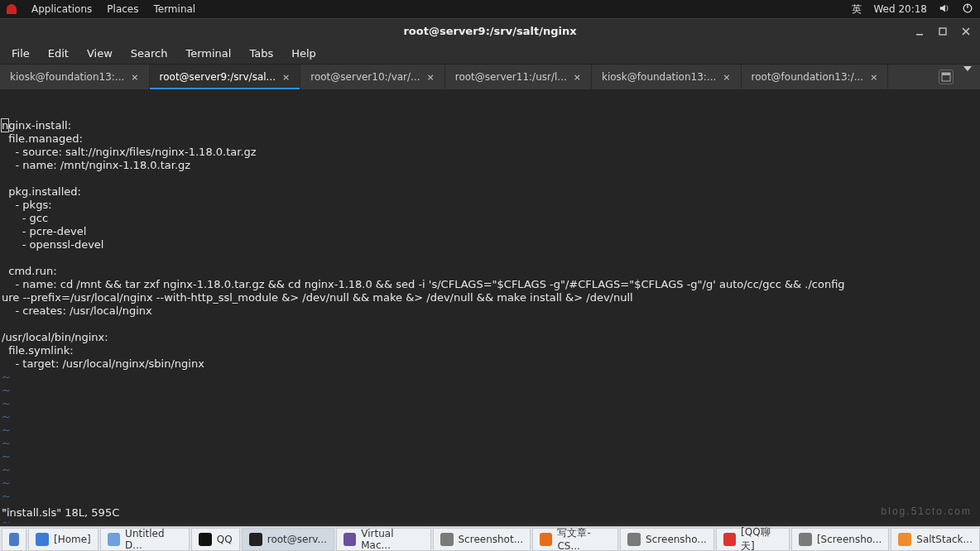 The height and width of the screenshot is (551, 980). What do you see at coordinates (21, 53) in the screenshot?
I see `menu-file: File` at bounding box center [21, 53].